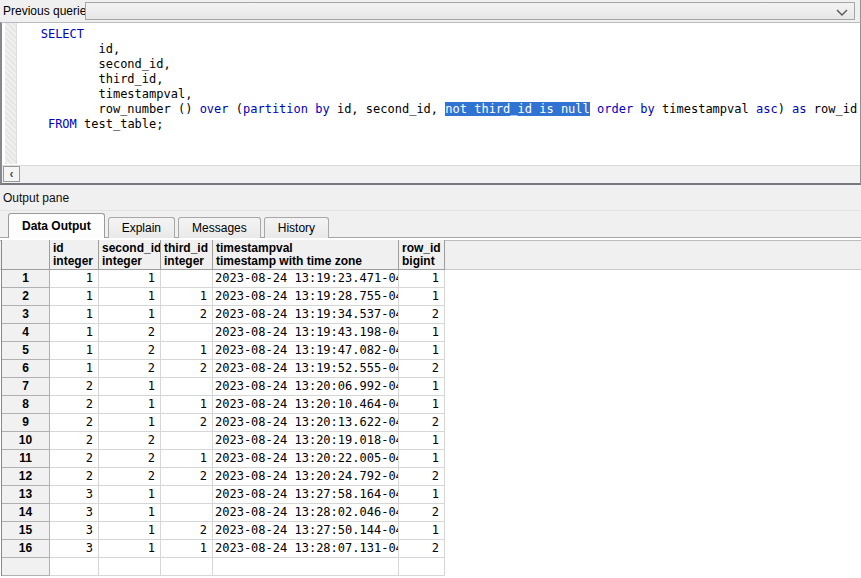  What do you see at coordinates (26, 405) in the screenshot?
I see `row-number-cell: 8` at bounding box center [26, 405].